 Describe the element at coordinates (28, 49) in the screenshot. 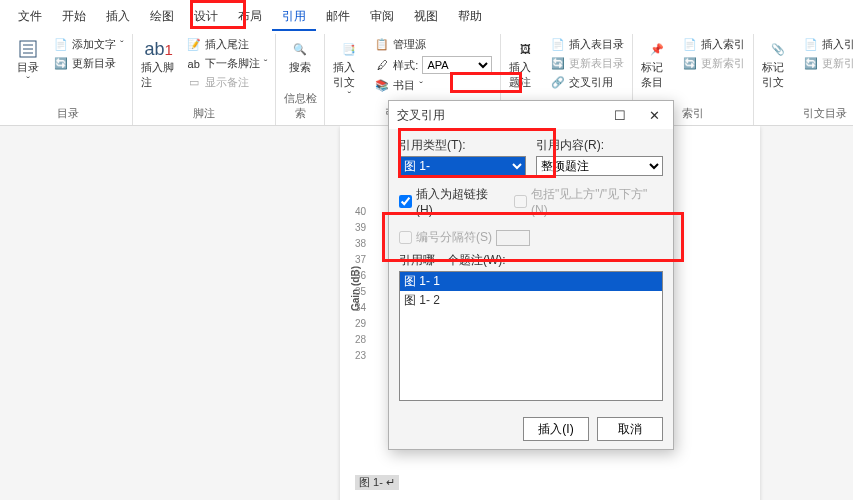

I see `toc-icon` at that location.